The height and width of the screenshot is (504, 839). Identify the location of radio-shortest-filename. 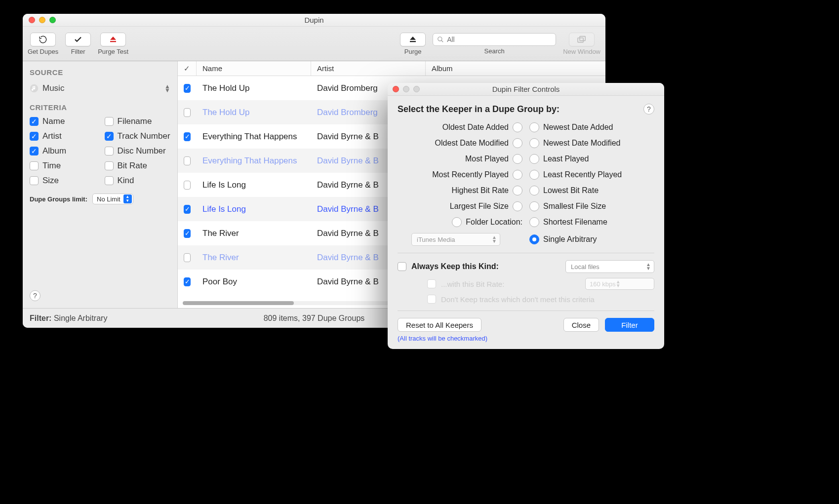
(534, 222).